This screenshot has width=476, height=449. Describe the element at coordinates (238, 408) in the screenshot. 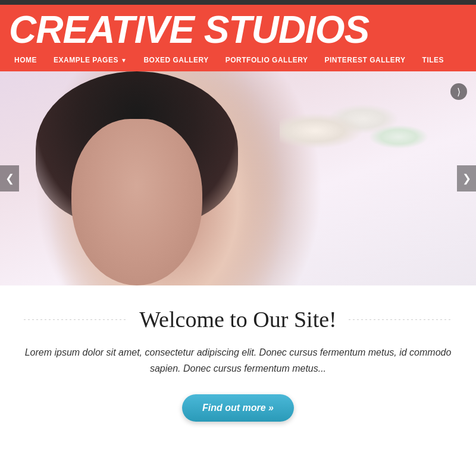

I see `find-out-more-button: Find out more »` at that location.